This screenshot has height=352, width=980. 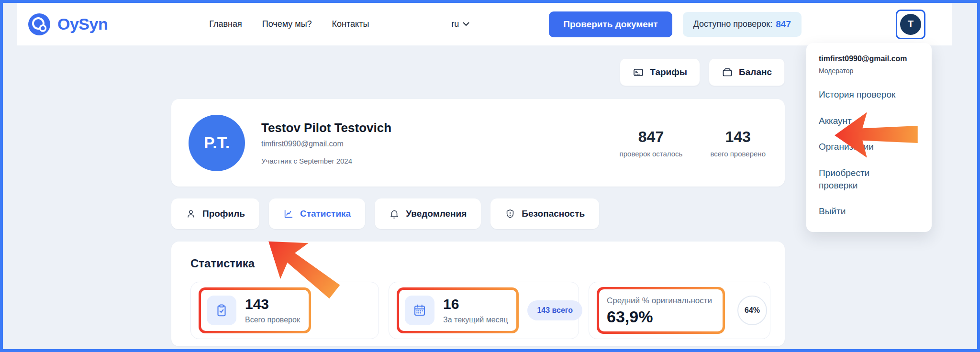 I want to click on nav-item-home: Главная, so click(x=226, y=24).